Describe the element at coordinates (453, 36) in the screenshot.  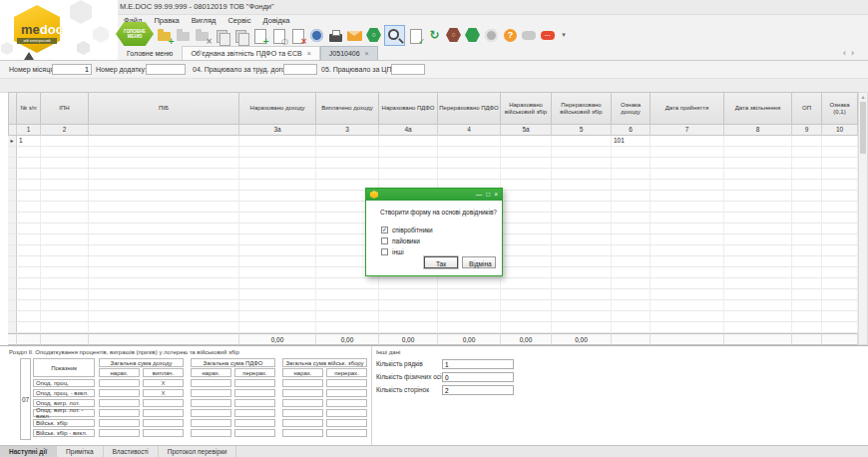
I see `web-access-icon: ○` at that location.